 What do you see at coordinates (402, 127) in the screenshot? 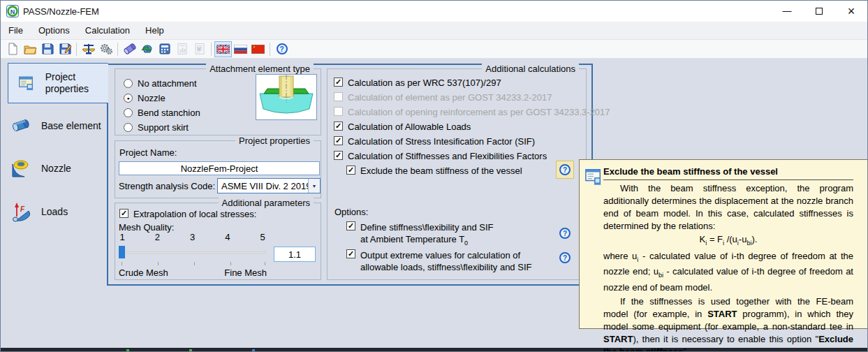
I see `checkbox-allowable-loads: ✓ Calculation of Allowable Loads` at bounding box center [402, 127].